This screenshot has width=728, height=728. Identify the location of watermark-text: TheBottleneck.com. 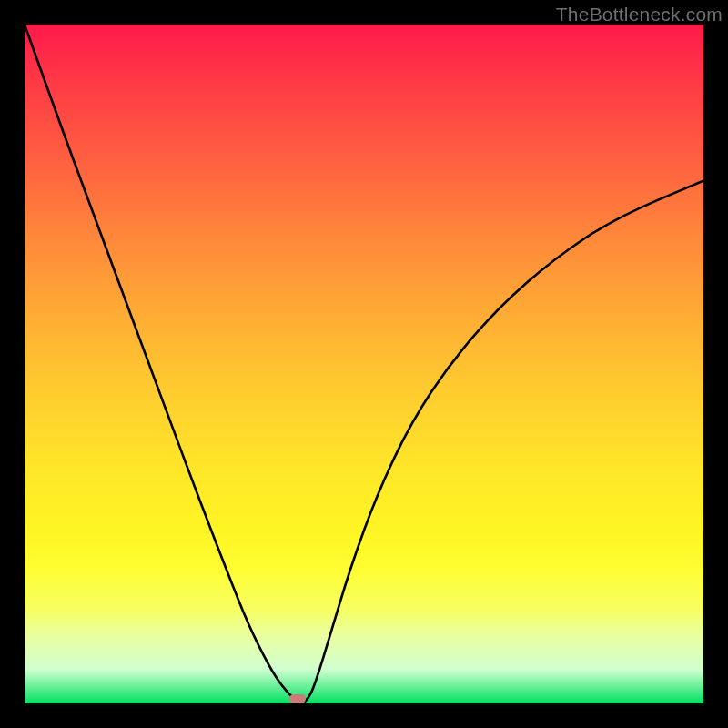
(639, 15).